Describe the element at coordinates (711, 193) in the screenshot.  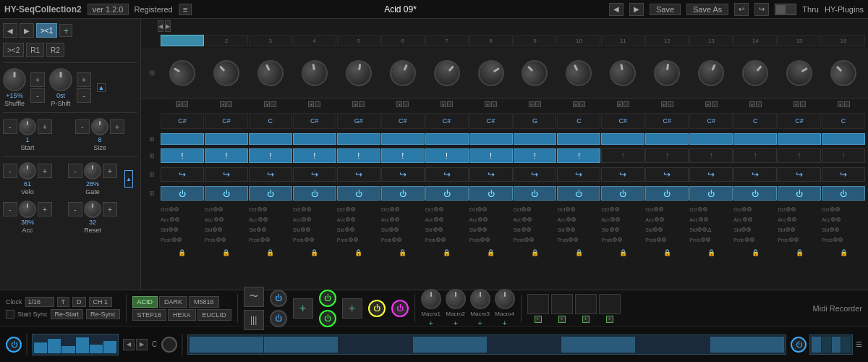
I see `power-step-12: ⏻` at that location.